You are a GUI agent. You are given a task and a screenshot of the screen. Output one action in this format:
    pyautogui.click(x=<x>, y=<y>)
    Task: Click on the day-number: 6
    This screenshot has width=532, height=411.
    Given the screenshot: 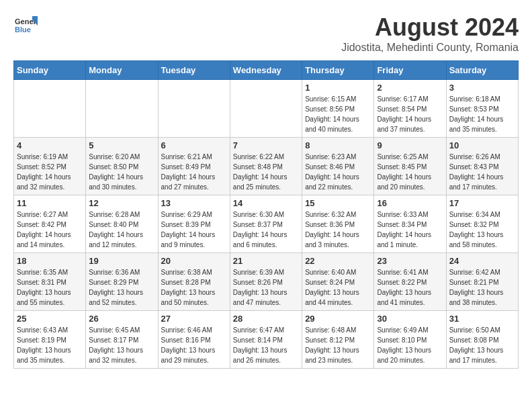 What is the action you would take?
    pyautogui.click(x=194, y=145)
    